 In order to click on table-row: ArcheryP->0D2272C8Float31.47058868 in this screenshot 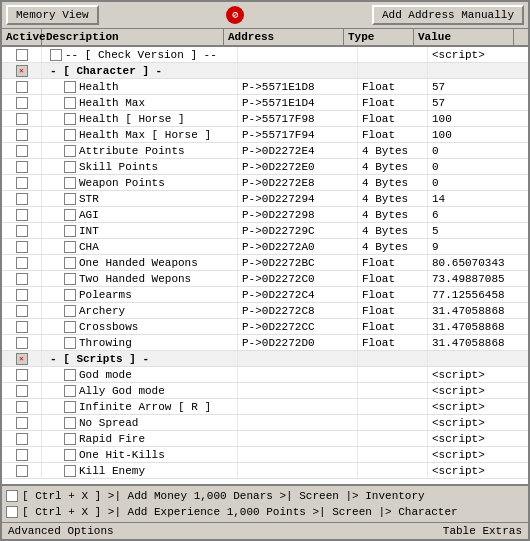, I will do `click(265, 311)`.